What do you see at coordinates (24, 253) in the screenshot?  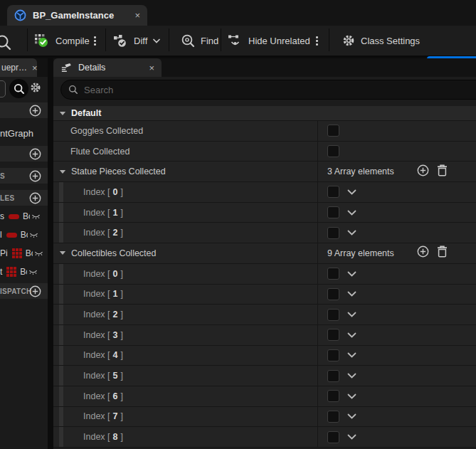 I see `variable-row: PiBo` at bounding box center [24, 253].